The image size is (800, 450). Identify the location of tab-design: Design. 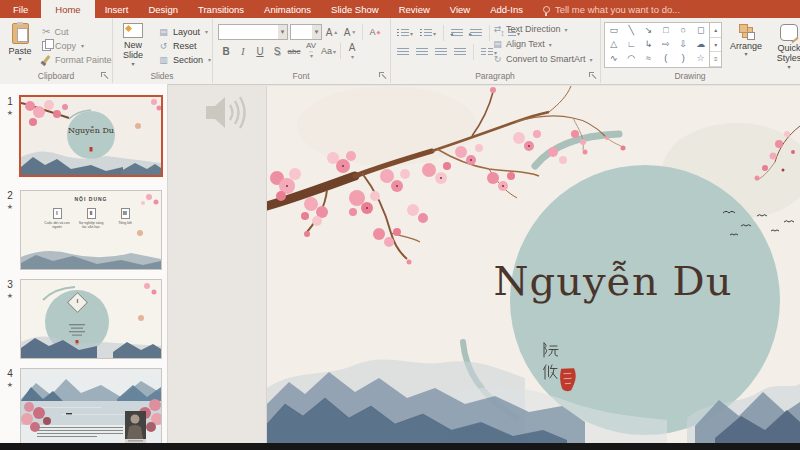
(163, 9).